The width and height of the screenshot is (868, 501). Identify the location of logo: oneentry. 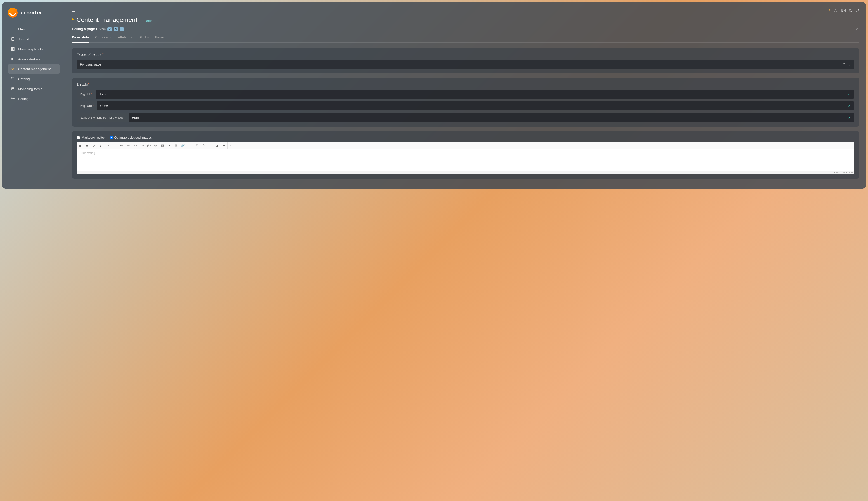
(34, 16).